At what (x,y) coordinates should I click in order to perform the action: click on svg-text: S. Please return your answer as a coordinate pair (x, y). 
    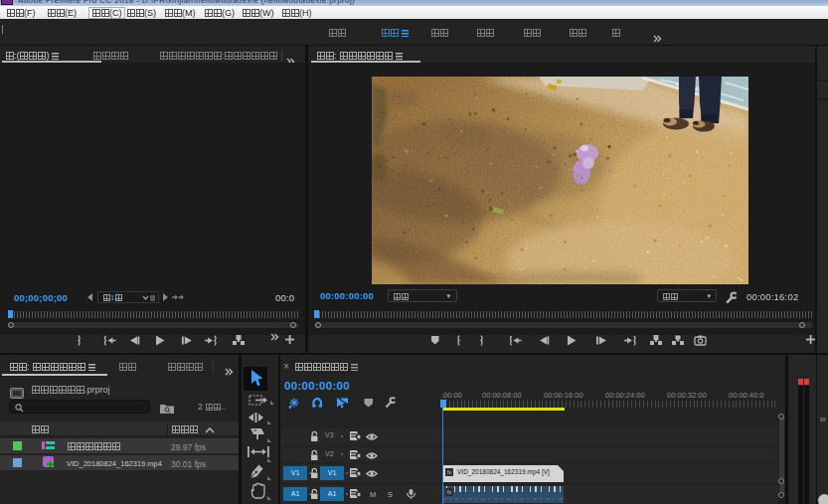
    Looking at the image, I should click on (390, 495).